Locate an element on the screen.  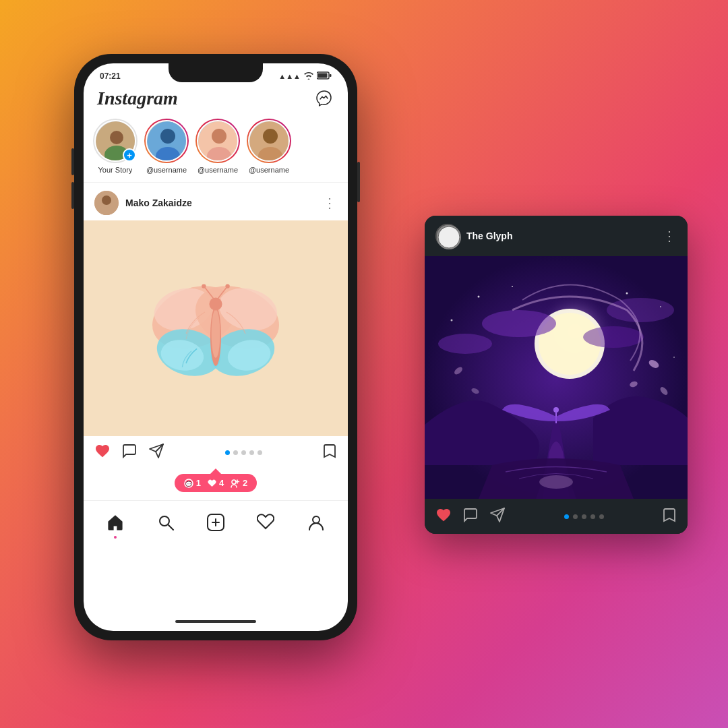
story-item-2: @username is located at coordinates (218, 146).